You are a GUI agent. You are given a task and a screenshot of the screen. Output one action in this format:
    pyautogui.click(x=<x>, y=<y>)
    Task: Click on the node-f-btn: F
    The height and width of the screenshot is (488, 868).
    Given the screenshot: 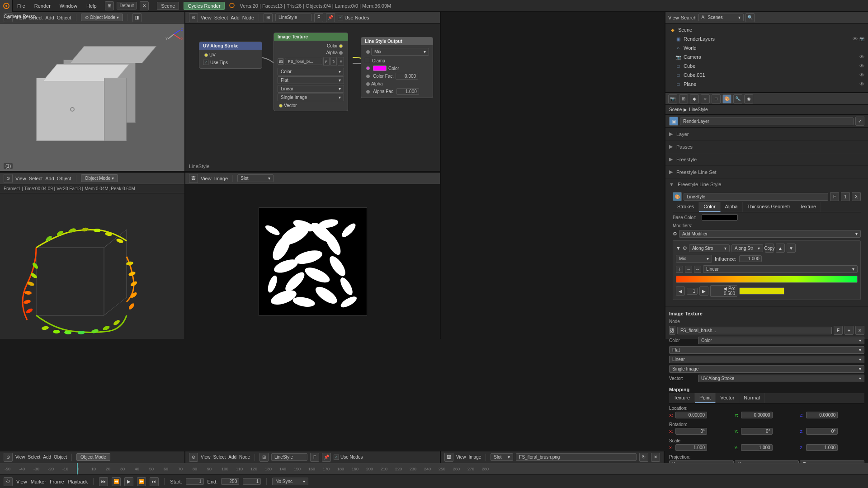 What is the action you would take?
    pyautogui.click(x=319, y=18)
    